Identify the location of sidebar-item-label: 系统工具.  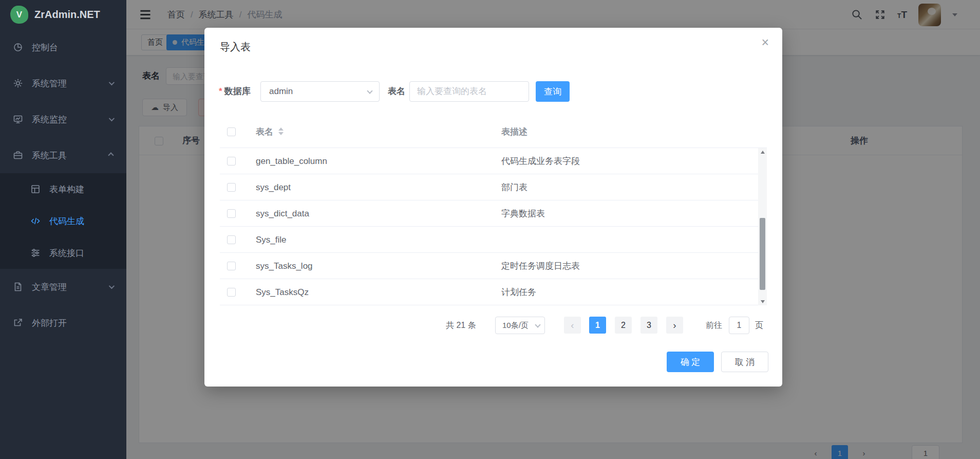
(49, 155).